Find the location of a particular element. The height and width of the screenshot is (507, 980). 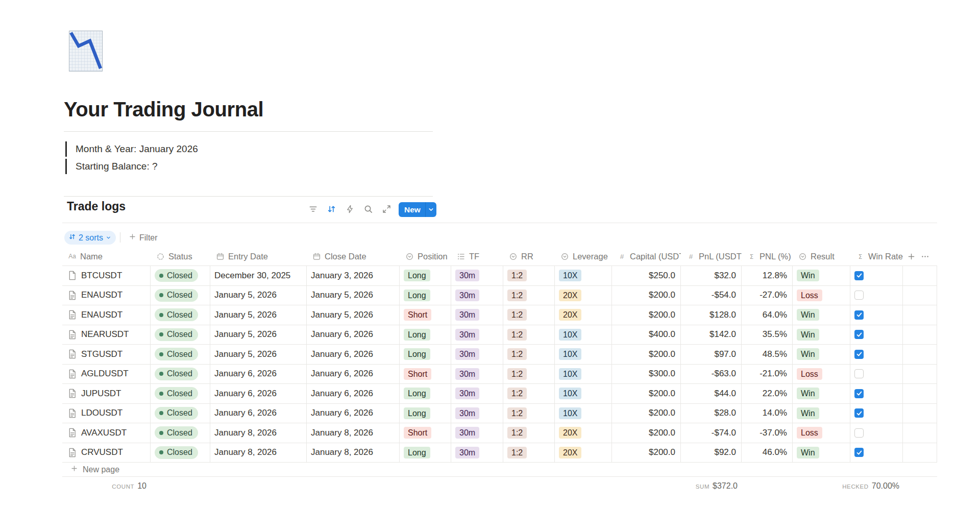

pnl-cell: -$63.0 is located at coordinates (712, 374).